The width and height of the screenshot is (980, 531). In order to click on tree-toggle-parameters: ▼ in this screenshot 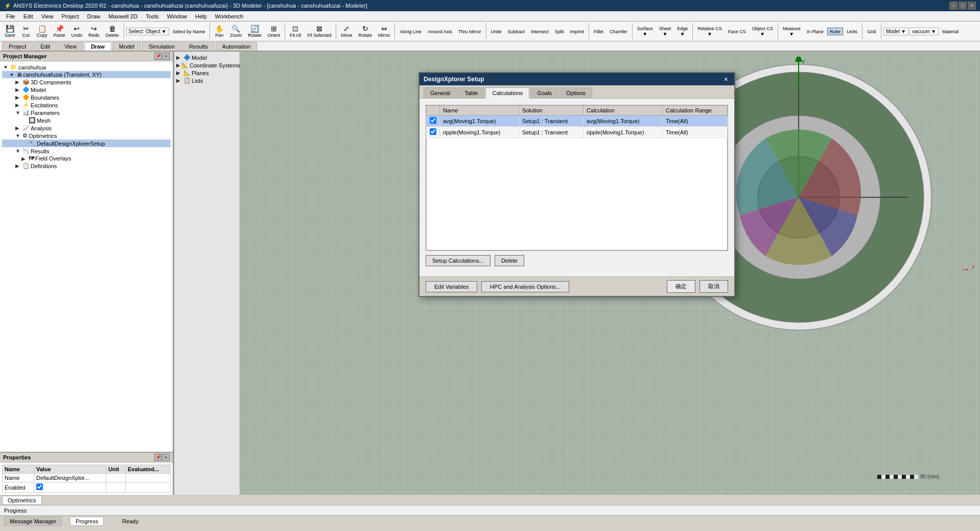, I will do `click(18, 112)`.